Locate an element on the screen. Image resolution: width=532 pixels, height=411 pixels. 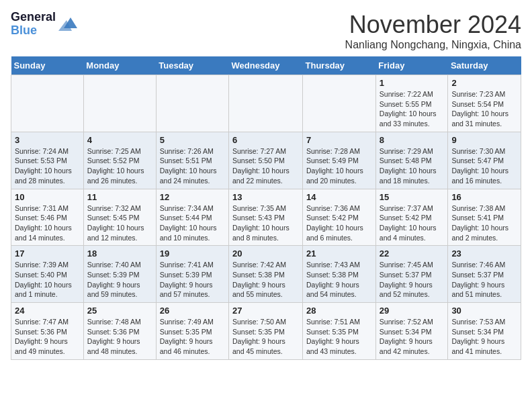
day-info: Sunrise: 7:48 AM Sunset: 5:36 PM Dayligh… is located at coordinates (120, 337).